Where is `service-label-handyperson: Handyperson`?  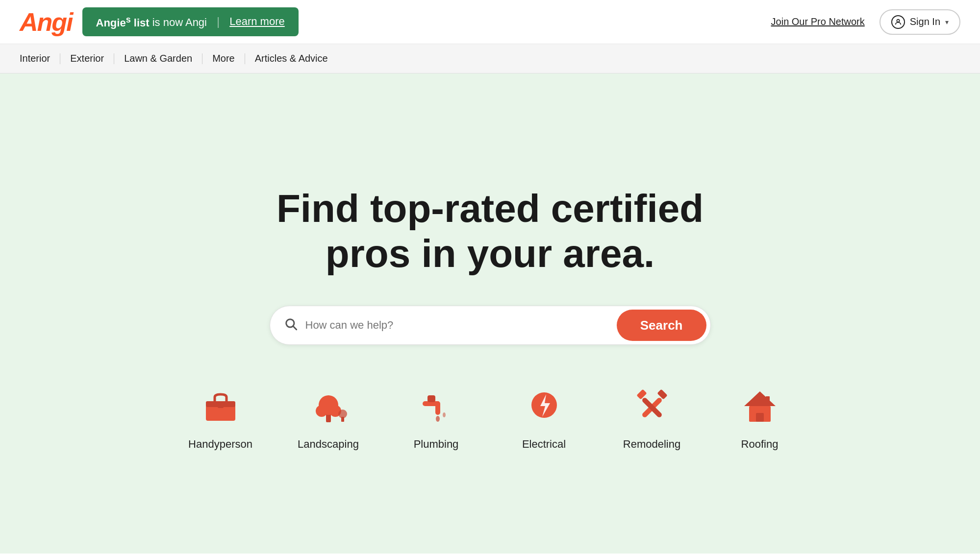
service-label-handyperson: Handyperson is located at coordinates (221, 444).